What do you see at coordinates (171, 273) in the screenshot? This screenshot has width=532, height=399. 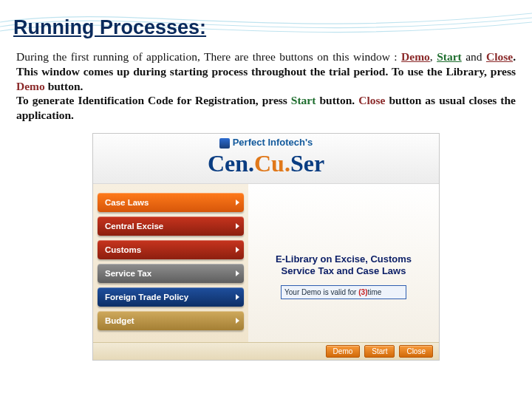 I see `menu-item-service-tax: Service Tax` at bounding box center [171, 273].